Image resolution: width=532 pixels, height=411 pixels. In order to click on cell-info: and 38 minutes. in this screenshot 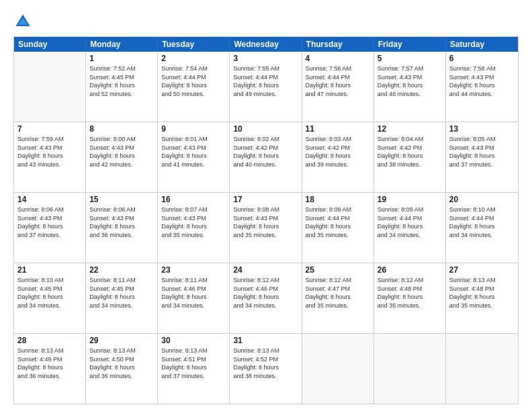, I will do `click(410, 165)`.